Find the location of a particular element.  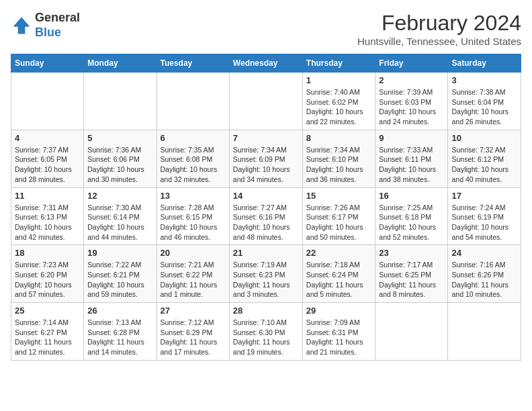

logo-icon is located at coordinates (21, 26).